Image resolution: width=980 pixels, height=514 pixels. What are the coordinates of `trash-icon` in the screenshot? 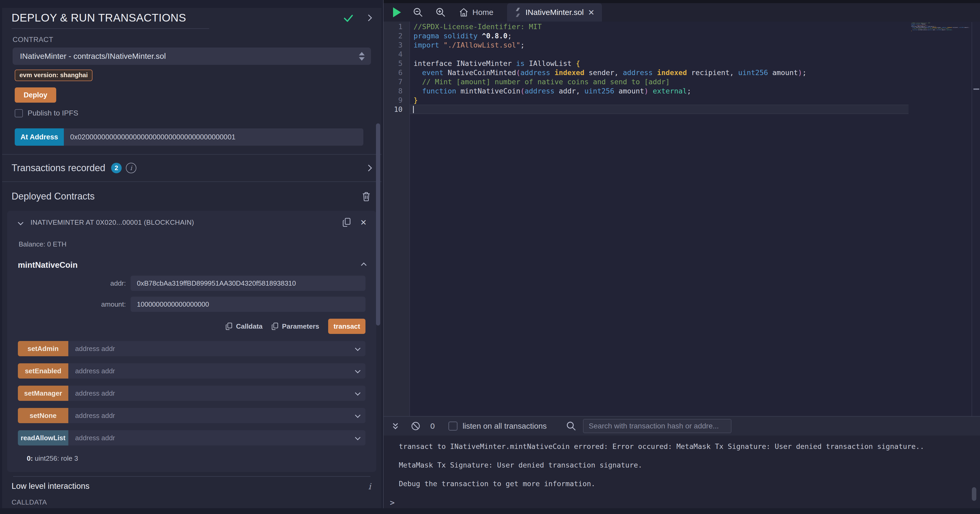 It's located at (366, 196).